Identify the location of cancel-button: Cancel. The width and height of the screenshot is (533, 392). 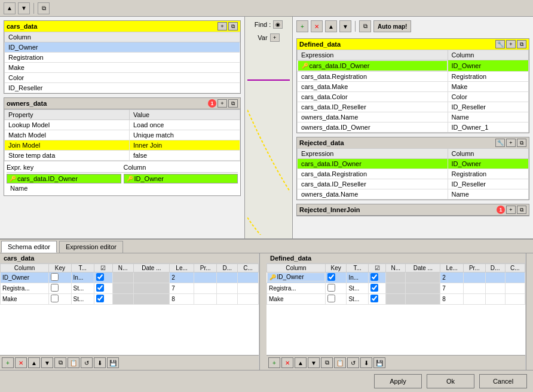
(503, 381).